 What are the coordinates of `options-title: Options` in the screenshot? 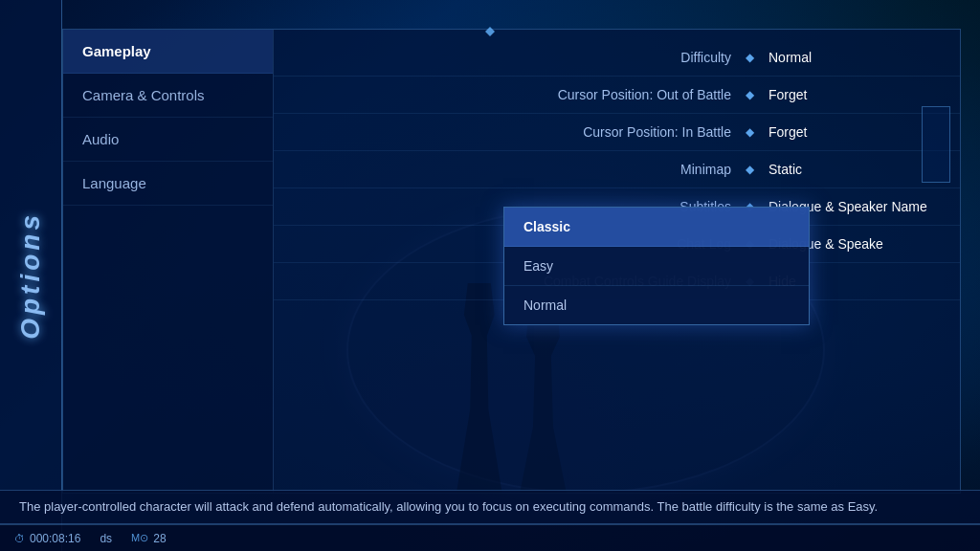 It's located at (31, 276).